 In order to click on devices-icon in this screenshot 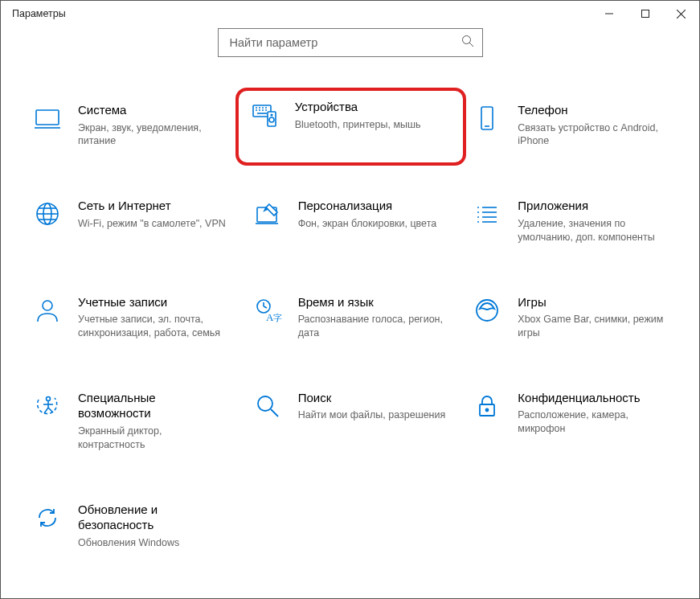, I will do `click(264, 115)`.